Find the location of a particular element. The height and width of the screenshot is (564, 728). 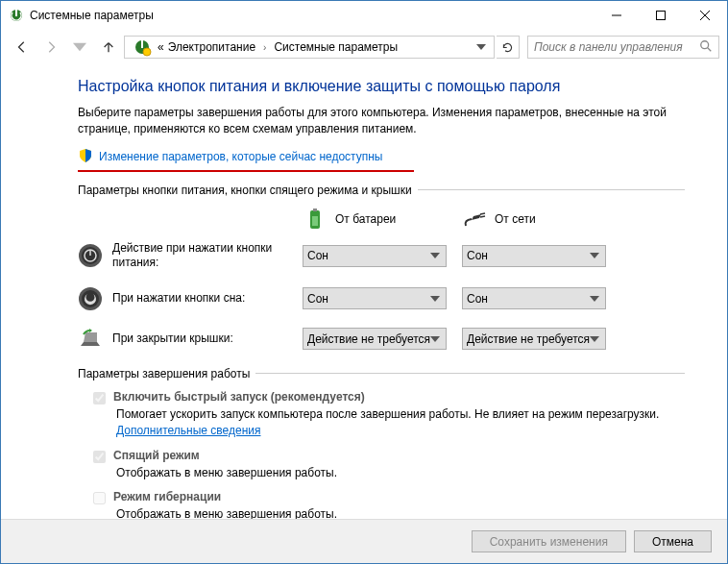

page-description: Выберите параметры завершения работы для… is located at coordinates (381, 121).